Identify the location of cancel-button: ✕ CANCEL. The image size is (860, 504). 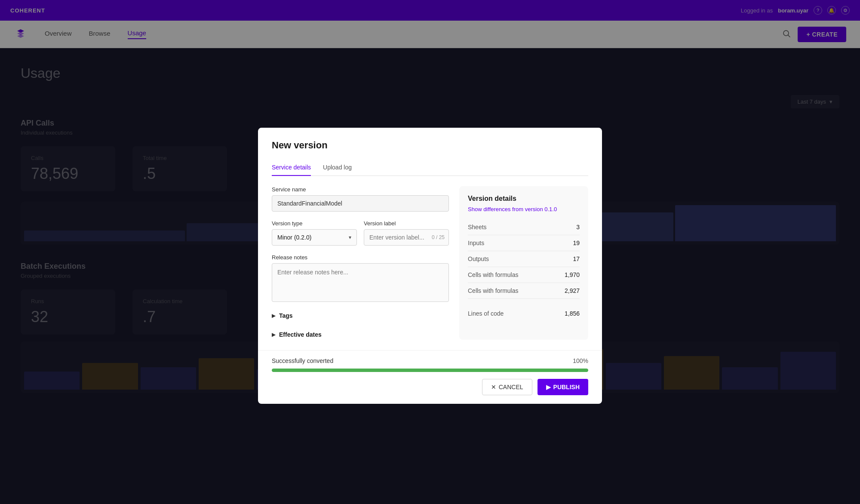
(507, 387).